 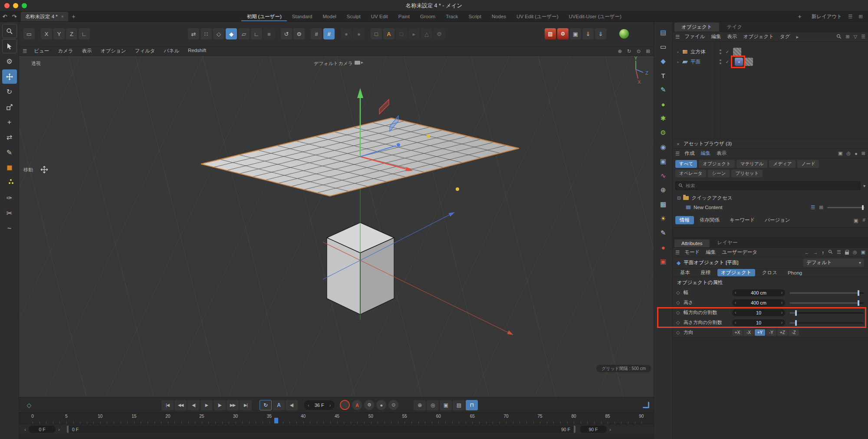 What do you see at coordinates (694, 36) in the screenshot?
I see `menu-item: ファイル` at bounding box center [694, 36].